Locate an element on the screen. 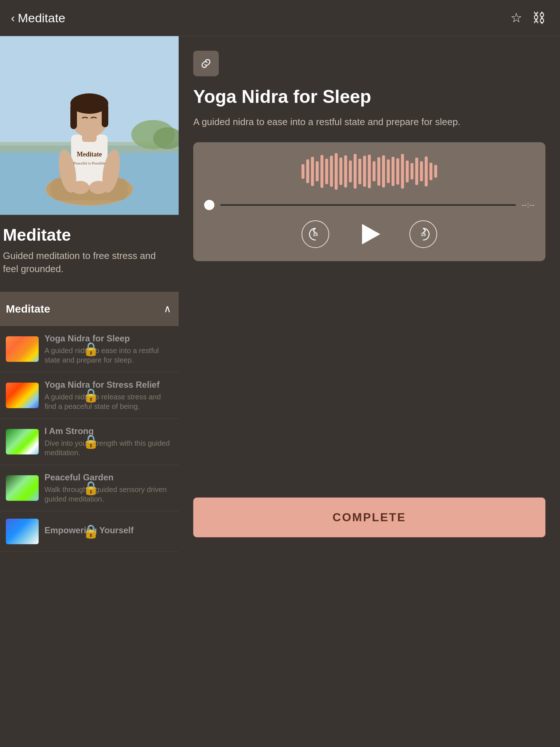  list-item: I Am Strong Dive into your strength with… is located at coordinates (89, 442).